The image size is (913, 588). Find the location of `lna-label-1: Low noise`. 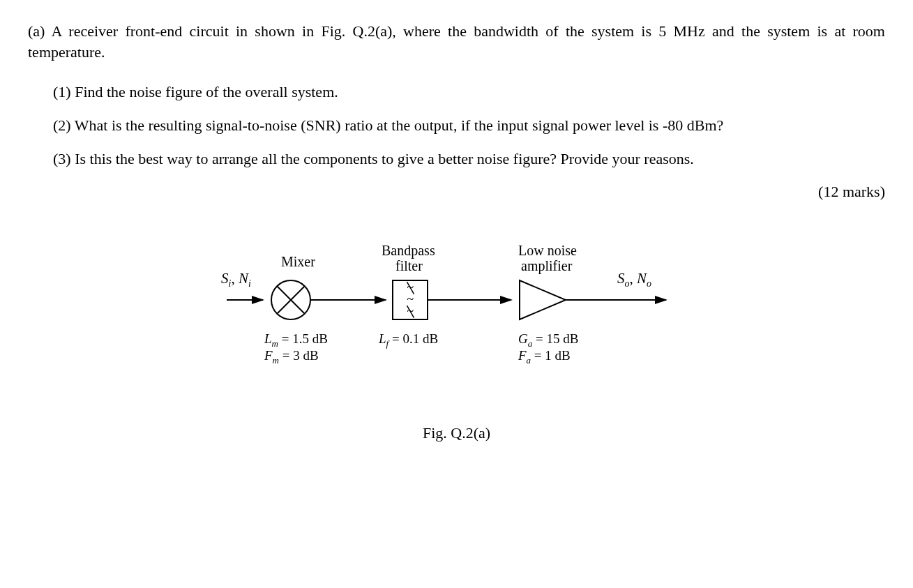

lna-label-1: Low noise is located at coordinates (548, 250).